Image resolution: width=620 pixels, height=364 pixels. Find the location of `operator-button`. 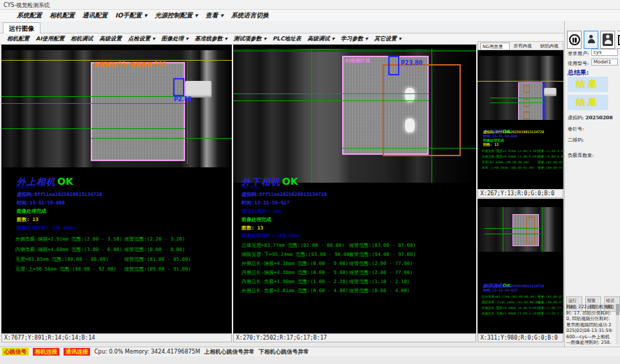

operator-button is located at coordinates (607, 40).